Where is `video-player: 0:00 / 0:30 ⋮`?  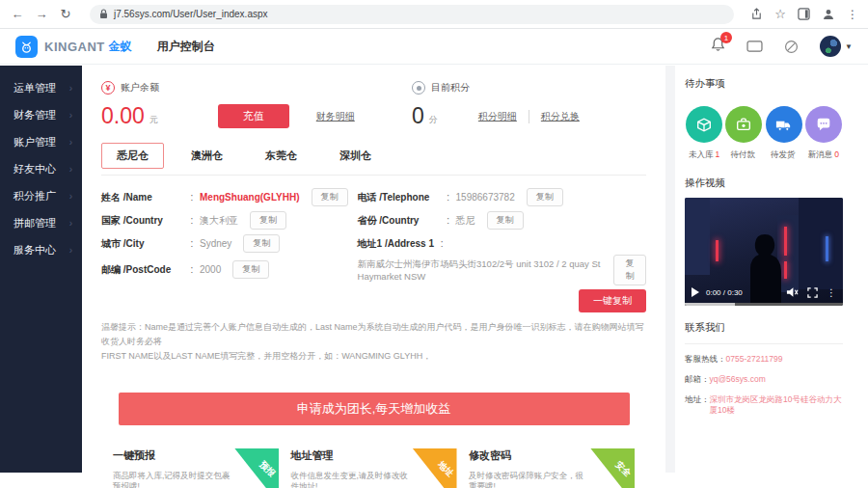
video-player: 0:00 / 0:30 ⋮ is located at coordinates (764, 252).